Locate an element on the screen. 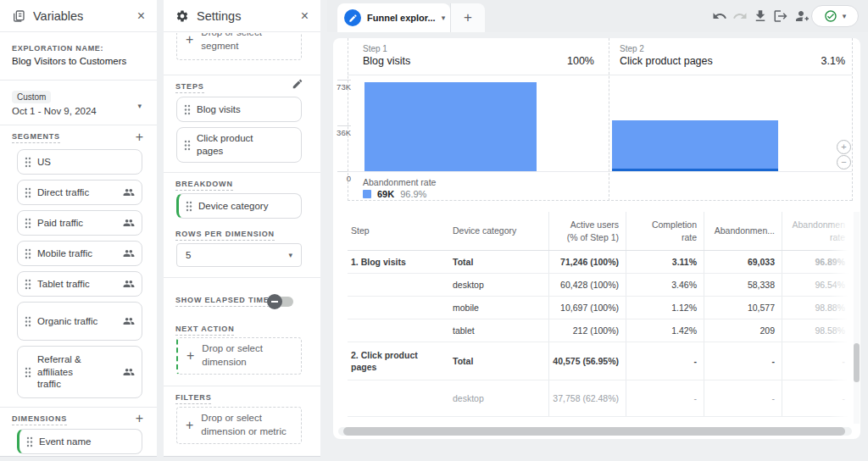 The image size is (868, 461). step-header-divider is located at coordinates (600, 75).